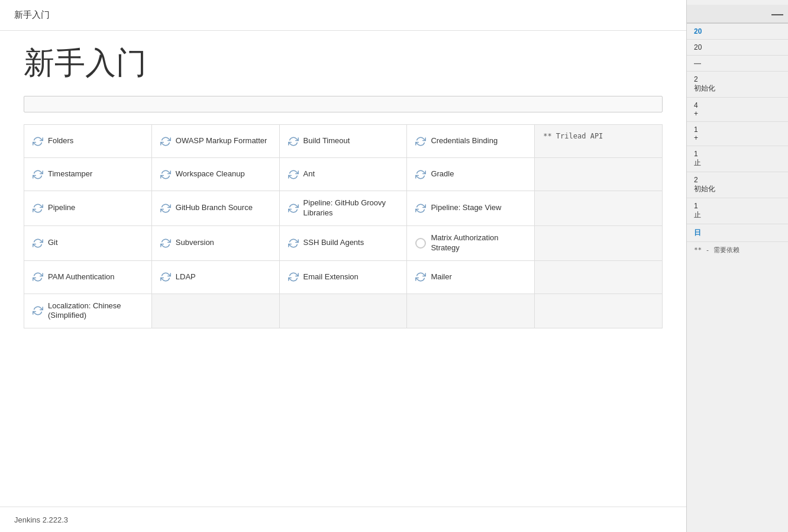 This screenshot has height=532, width=788. What do you see at coordinates (216, 141) in the screenshot?
I see `plugin-cell: OWASP Markup Formatter` at bounding box center [216, 141].